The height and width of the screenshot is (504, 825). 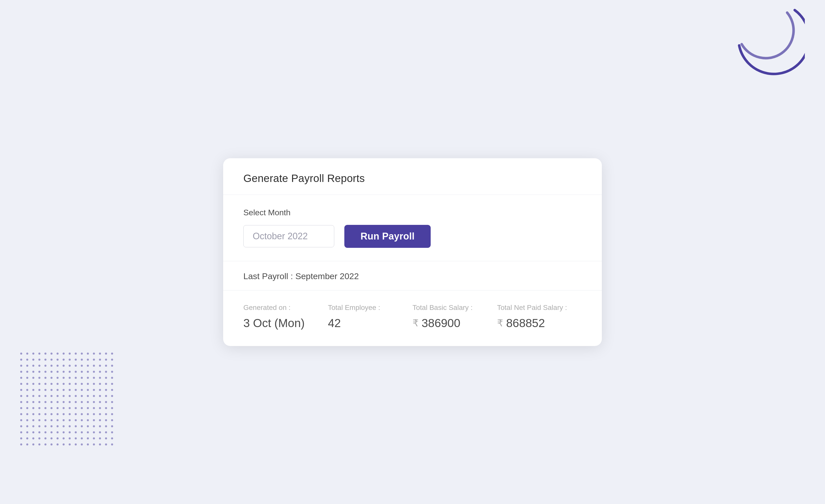 What do you see at coordinates (539, 317) in the screenshot?
I see `stat-item-3: Total Net Paid Salary :₹868852` at bounding box center [539, 317].